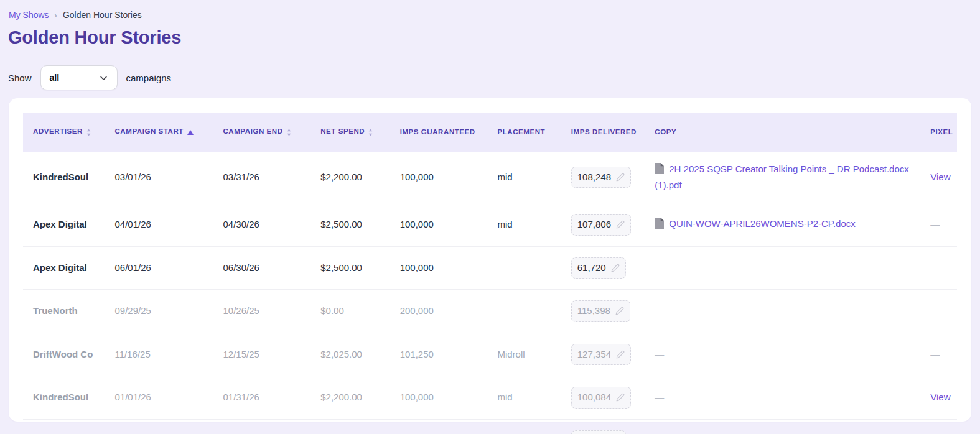 The image size is (980, 434). I want to click on column-header-campaign-end: Campaign End, so click(261, 132).